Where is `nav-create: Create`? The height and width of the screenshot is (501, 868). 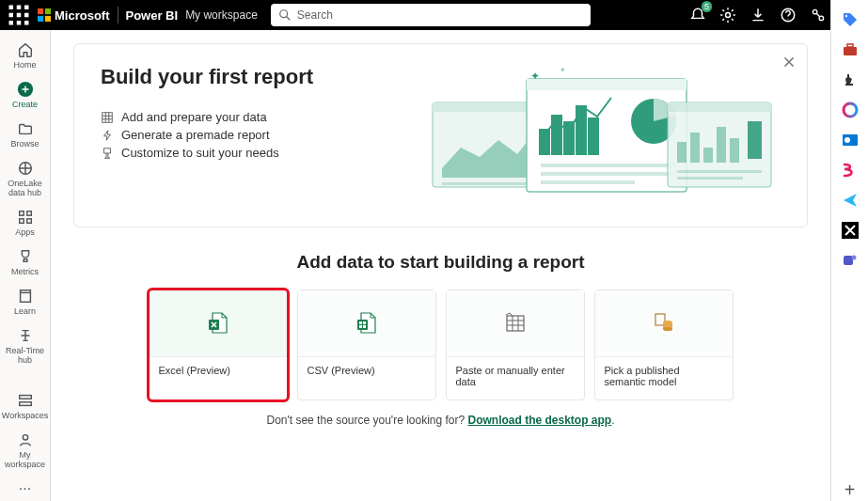
nav-create: Create is located at coordinates (25, 95).